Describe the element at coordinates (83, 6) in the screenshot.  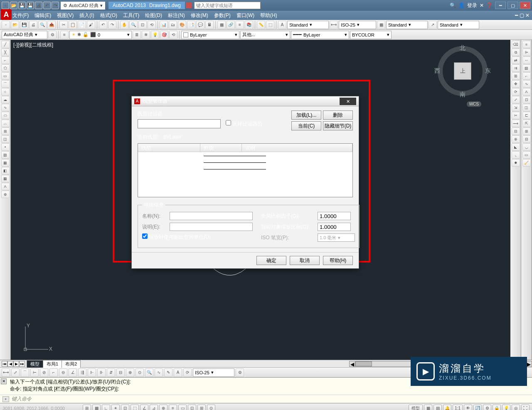
I see `workspace-selector: ⚙ AutoCAD 经典 ▾` at that location.